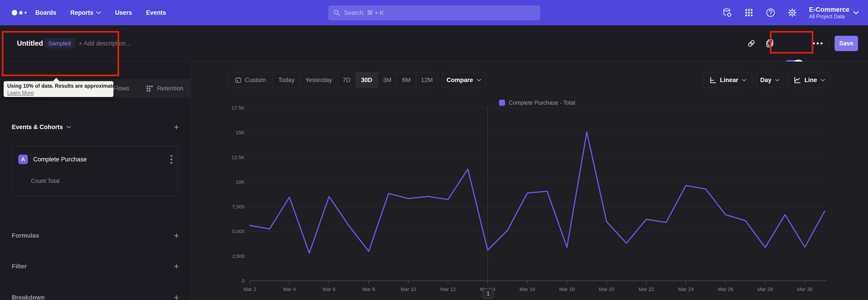  I want to click on add-breakdown-button: +, so click(177, 297).